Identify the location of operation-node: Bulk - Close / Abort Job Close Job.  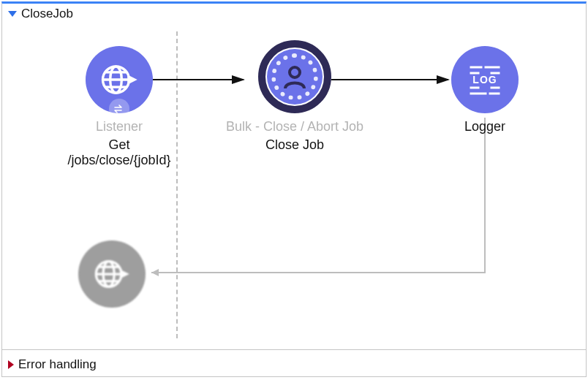
(295, 98).